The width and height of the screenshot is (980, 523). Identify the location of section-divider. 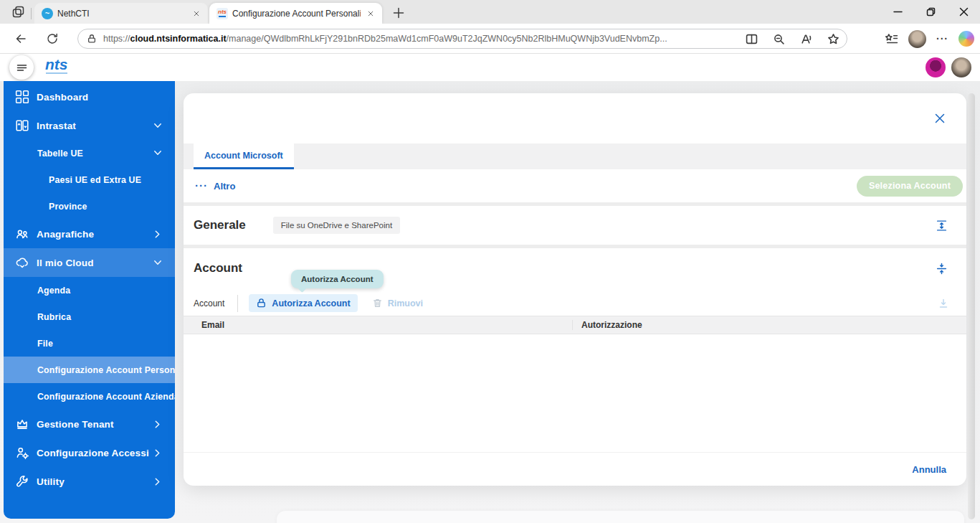
(575, 247).